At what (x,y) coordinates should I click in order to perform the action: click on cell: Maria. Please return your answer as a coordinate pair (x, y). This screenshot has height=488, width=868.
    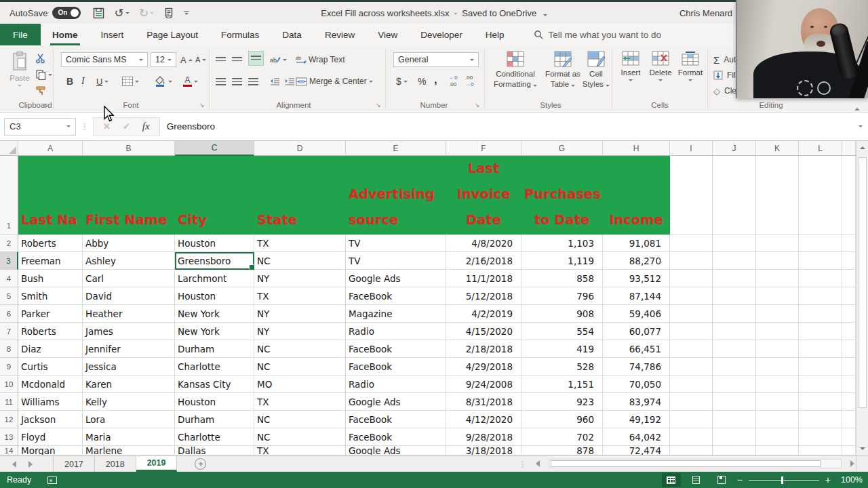
    Looking at the image, I should click on (129, 437).